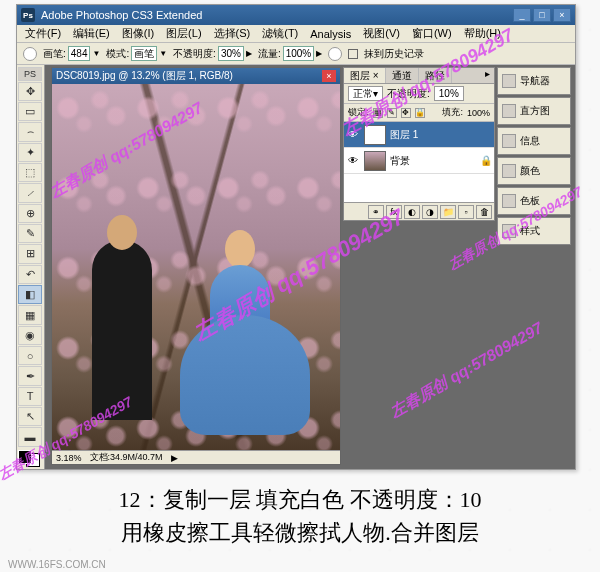 The height and width of the screenshot is (572, 600). What do you see at coordinates (30, 92) in the screenshot?
I see `move-tool: ✥` at bounding box center [30, 92].